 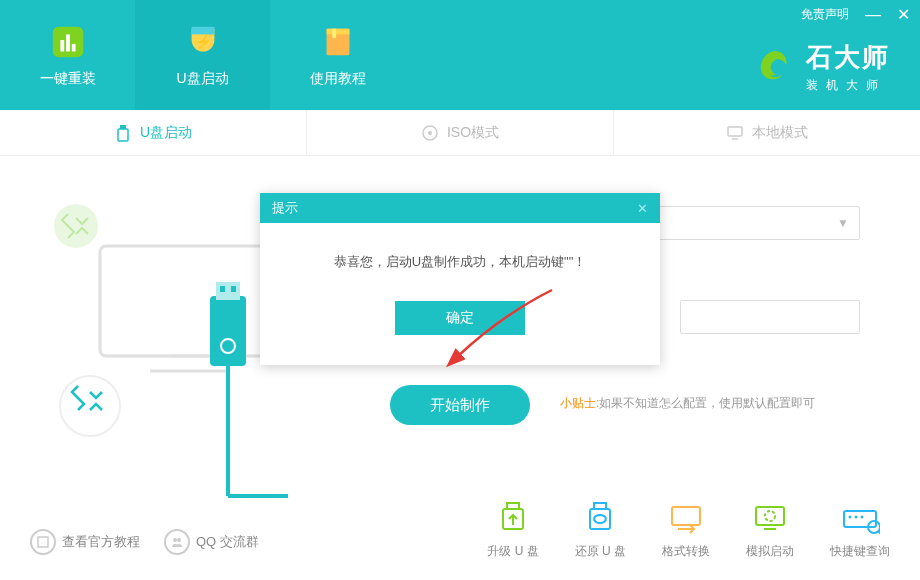 I want to click on logo-icon, so click(x=774, y=67).